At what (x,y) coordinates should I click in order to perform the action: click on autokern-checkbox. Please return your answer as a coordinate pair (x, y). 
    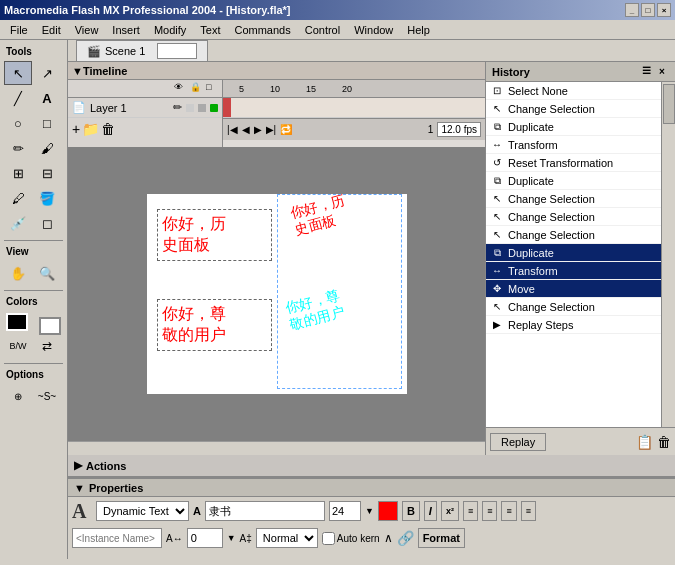
    Looking at the image, I should click on (328, 538).